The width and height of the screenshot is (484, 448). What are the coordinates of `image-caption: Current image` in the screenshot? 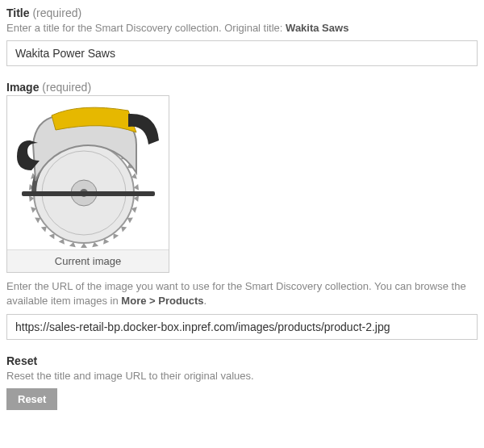 It's located at (88, 261).